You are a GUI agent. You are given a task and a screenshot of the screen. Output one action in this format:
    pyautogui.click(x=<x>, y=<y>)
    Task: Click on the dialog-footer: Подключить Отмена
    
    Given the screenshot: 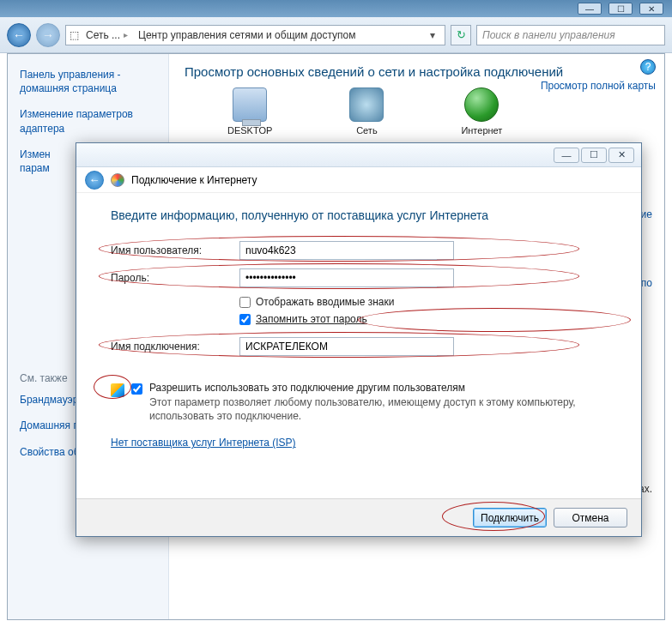 What is the action you would take?
    pyautogui.click(x=359, y=517)
    